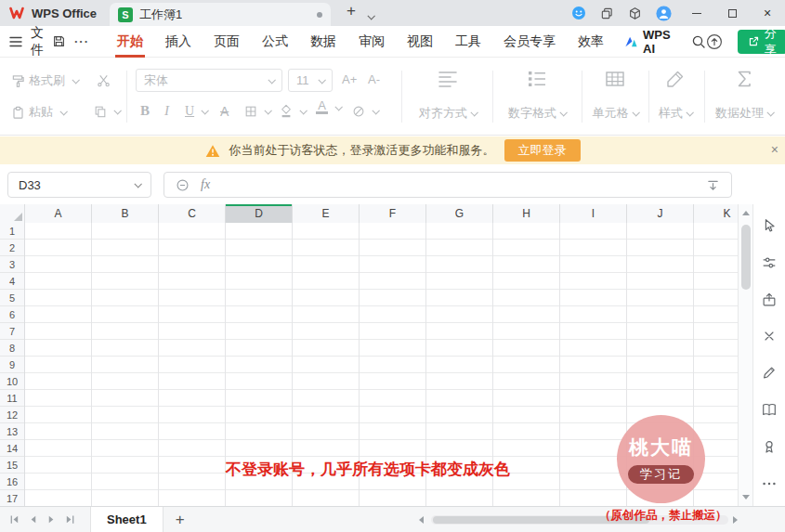  I want to click on wps-ai-button: WPS AI, so click(648, 42).